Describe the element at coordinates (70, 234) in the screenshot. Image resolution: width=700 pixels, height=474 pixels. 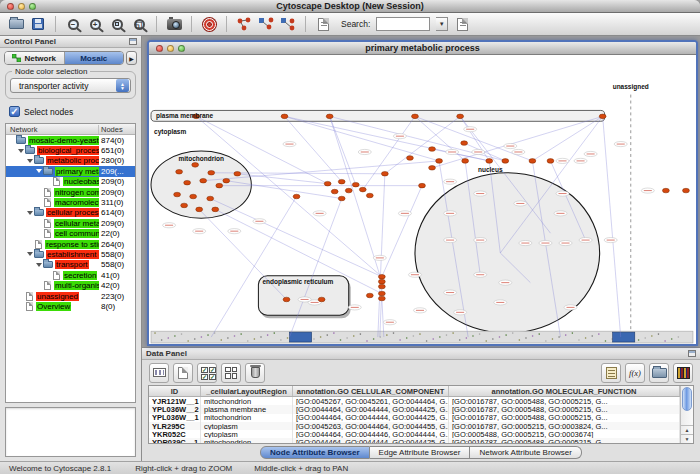
I see `tree-row-cell-communicat: cell communicat22(0)` at that location.